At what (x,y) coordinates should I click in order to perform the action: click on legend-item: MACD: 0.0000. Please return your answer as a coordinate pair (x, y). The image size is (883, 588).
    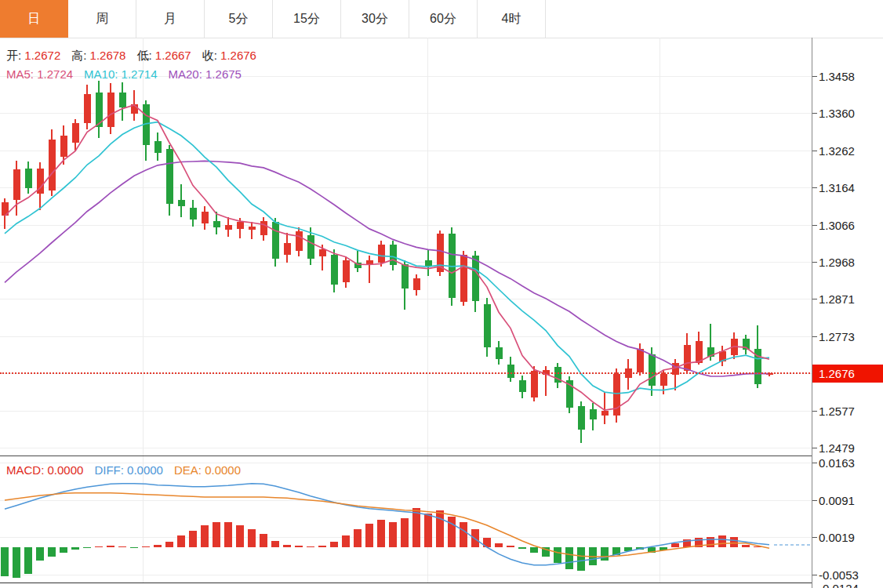
    Looking at the image, I should click on (45, 470).